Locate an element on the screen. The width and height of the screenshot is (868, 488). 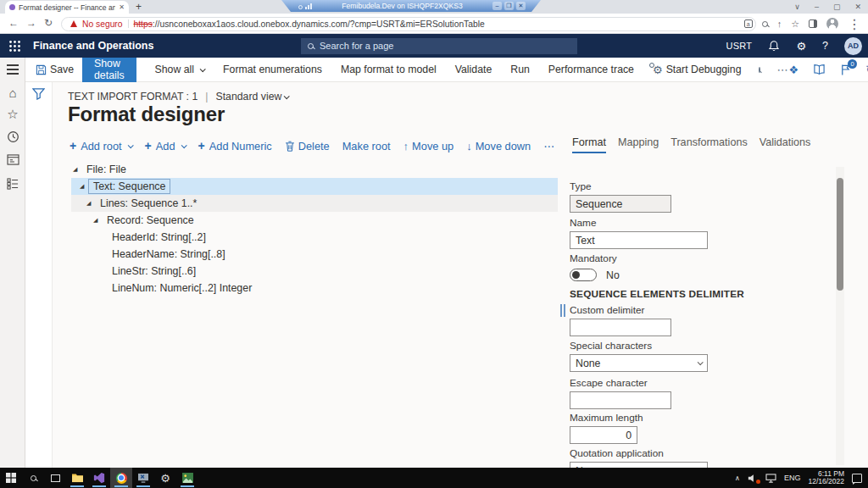
rdp-connection-bar: Femibudela.Dev on ISHQPF2XQKS3 – ❐ ✕ is located at coordinates (411, 6).